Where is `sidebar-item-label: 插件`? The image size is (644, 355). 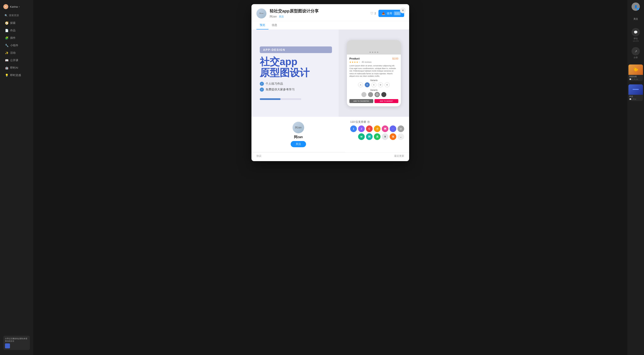 sidebar-item-label: 插件 is located at coordinates (13, 38).